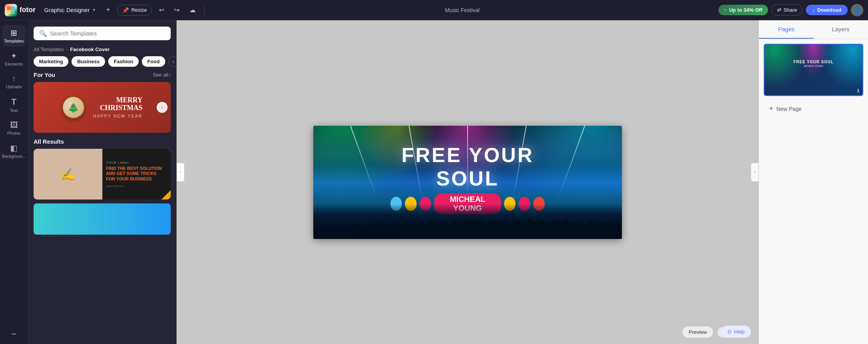 The image size is (868, 344). What do you see at coordinates (14, 56) in the screenshot?
I see `elements-icon: ✦` at bounding box center [14, 56].